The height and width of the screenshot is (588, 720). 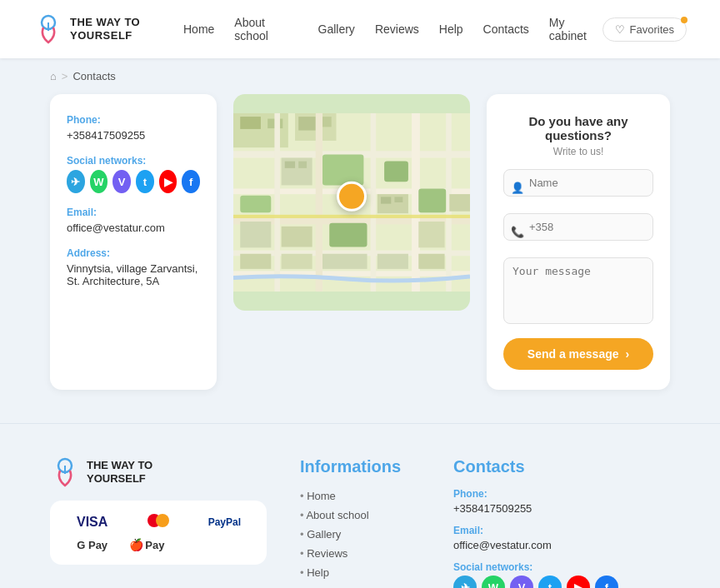 I want to click on footer-facebook-icon: f, so click(x=607, y=581).